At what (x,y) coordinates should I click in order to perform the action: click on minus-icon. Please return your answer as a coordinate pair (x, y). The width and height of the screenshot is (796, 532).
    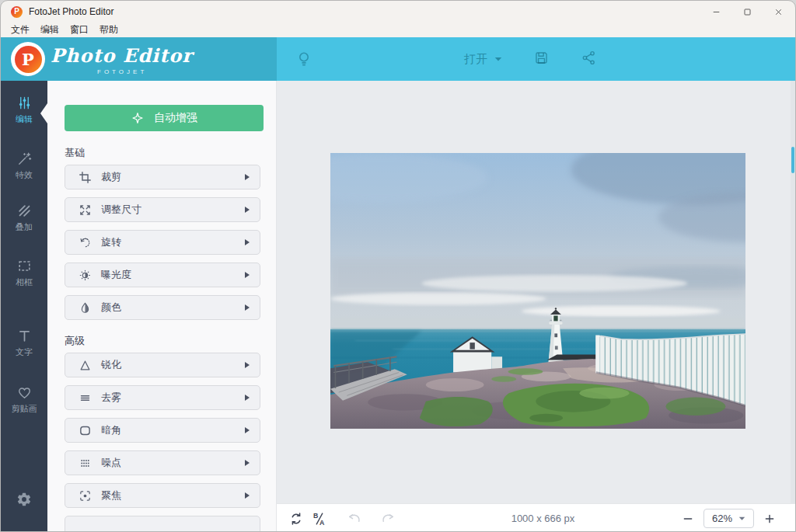
    Looking at the image, I should click on (688, 519).